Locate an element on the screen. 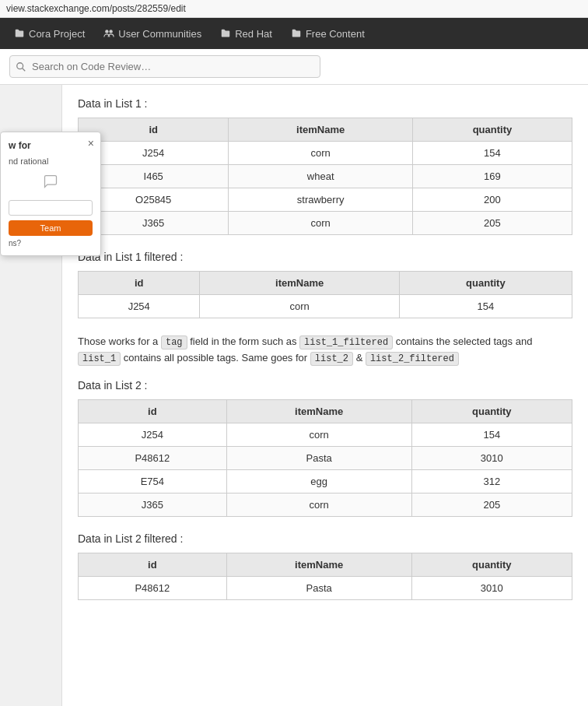 The image size is (588, 706). para-text-1: Those works for a is located at coordinates (118, 341).